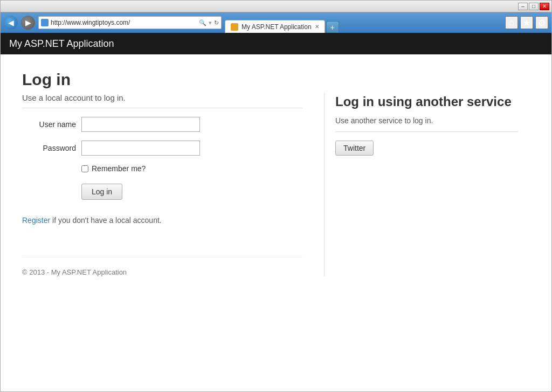 The image size is (552, 392). What do you see at coordinates (542, 23) in the screenshot?
I see `settings-button: ⚙` at bounding box center [542, 23].